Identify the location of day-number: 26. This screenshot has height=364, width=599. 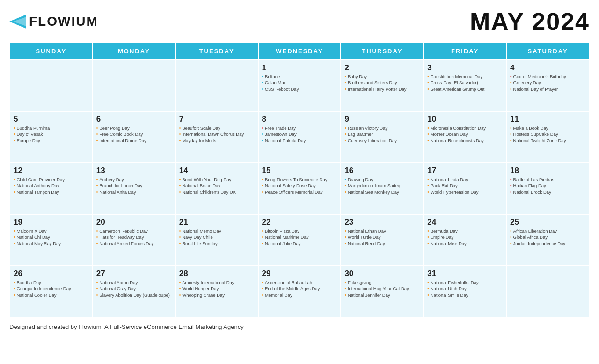
(51, 274).